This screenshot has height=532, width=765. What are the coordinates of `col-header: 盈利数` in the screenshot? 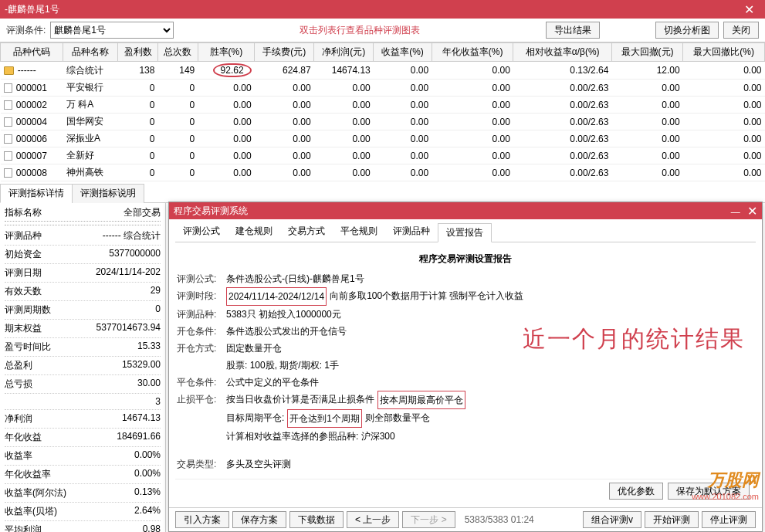 It's located at (138, 53).